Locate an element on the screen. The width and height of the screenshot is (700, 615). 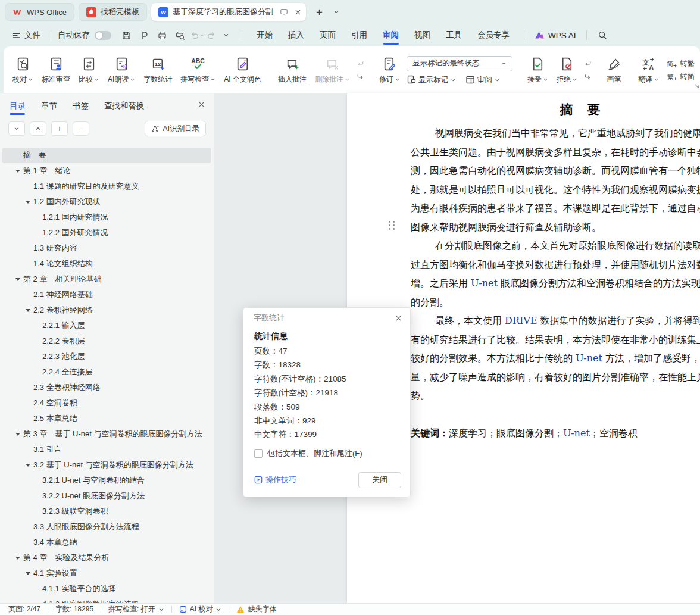
doc-line: 为患有眼科疾病的患者带来了福音。本课题即是在此背景下，通过自动 is located at coordinates (555, 208).